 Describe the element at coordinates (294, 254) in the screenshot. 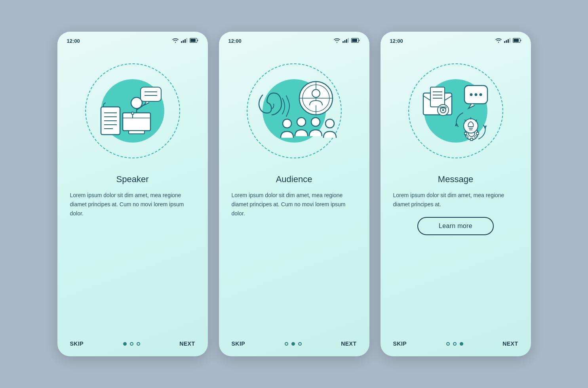

I see `audience-content: Audience Lorem ipsum dolor sit dim amet,…` at that location.